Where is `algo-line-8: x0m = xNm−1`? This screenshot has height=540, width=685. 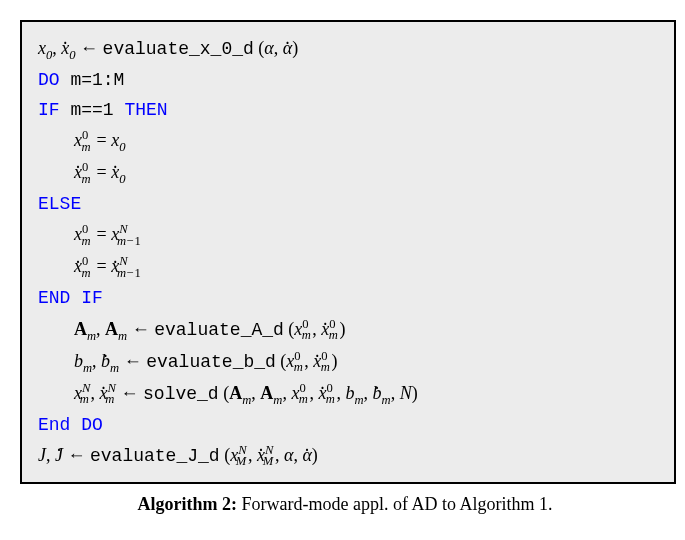 algo-line-8: x0m = xNm−1 is located at coordinates (348, 267).